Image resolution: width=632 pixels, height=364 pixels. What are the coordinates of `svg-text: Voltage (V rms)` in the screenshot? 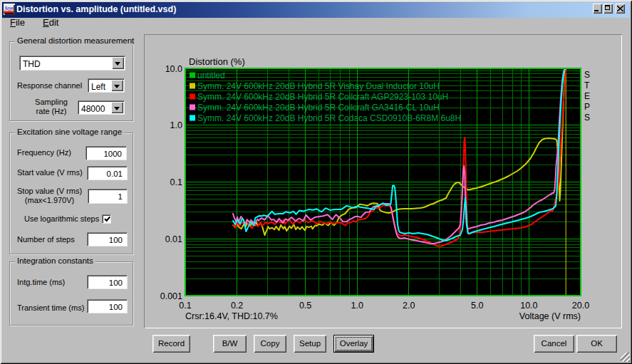 It's located at (550, 316).